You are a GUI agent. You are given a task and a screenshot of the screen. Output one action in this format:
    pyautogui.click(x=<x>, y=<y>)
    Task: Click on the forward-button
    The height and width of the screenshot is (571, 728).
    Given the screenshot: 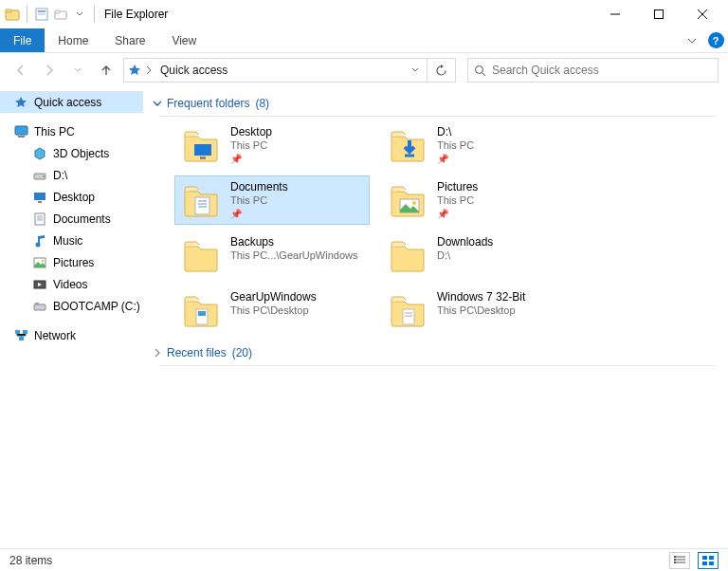 What is the action you would take?
    pyautogui.click(x=49, y=70)
    